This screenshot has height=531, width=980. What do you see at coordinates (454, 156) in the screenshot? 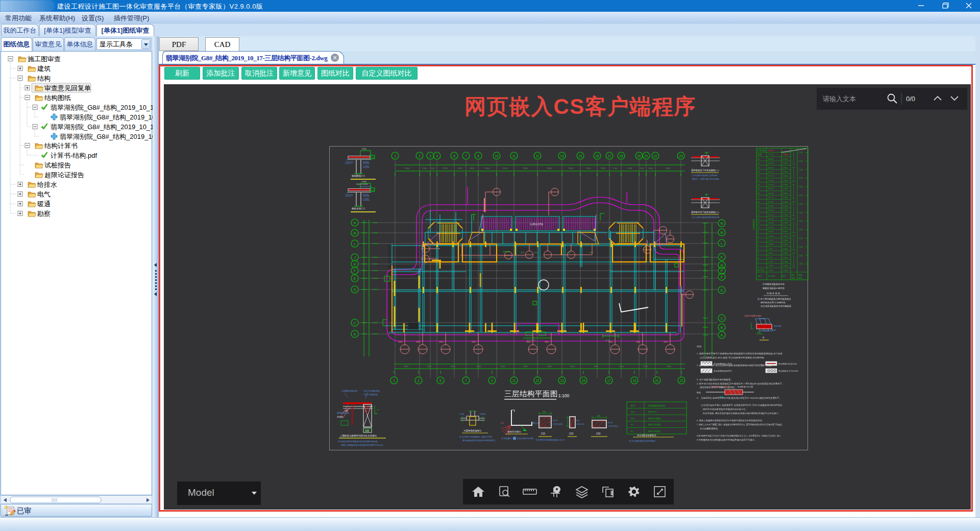
I see `svg-text: 6` at bounding box center [454, 156].